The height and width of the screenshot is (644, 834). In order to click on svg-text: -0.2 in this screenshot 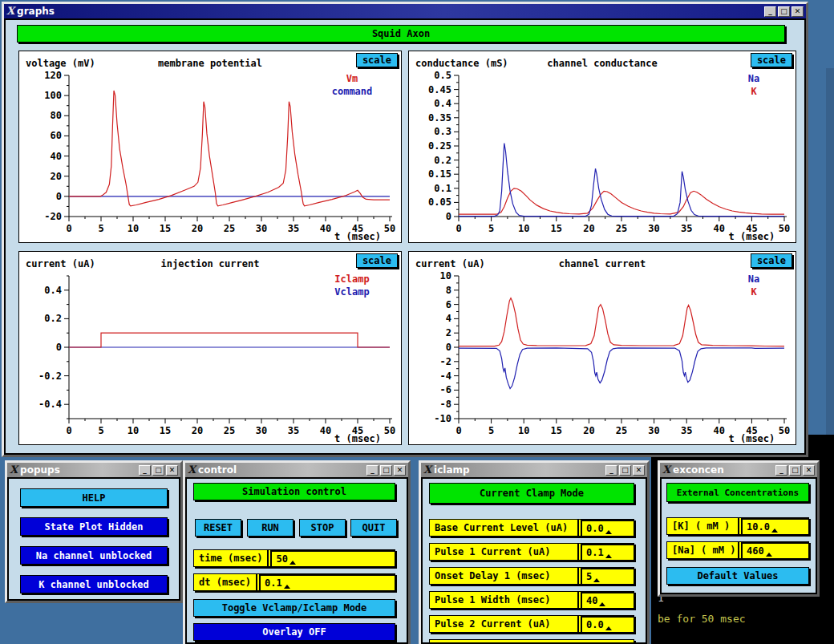, I will do `click(50, 376)`.